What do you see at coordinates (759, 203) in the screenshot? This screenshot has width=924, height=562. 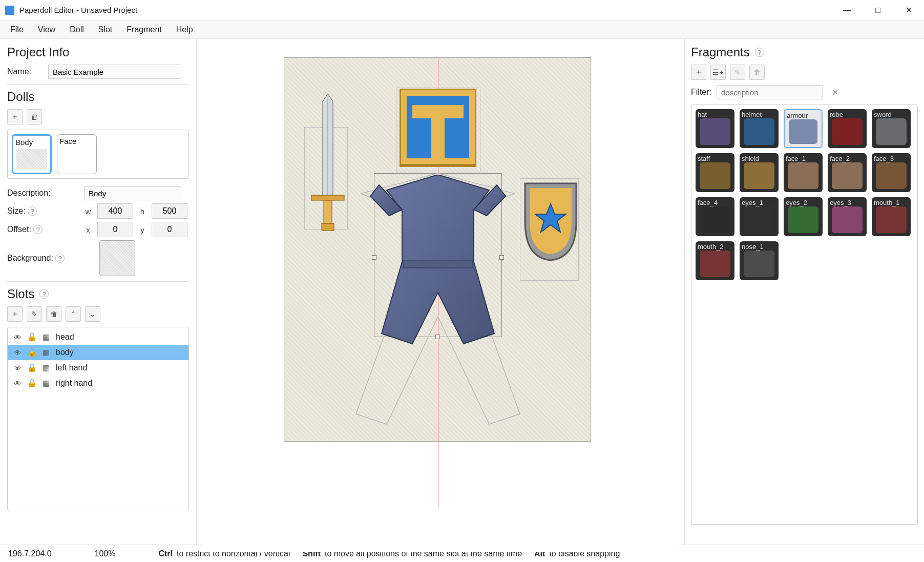 I see `fragment-tile-label: eyes_1` at bounding box center [759, 203].